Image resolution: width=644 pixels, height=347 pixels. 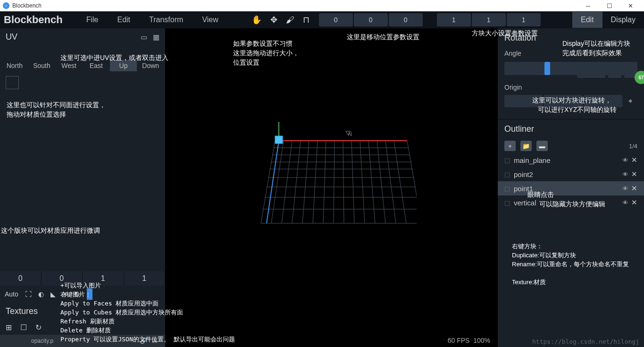 I want to click on menu-bar: Blockbench File Edit Transform View ✋ ✥ …, so click(x=322, y=20).